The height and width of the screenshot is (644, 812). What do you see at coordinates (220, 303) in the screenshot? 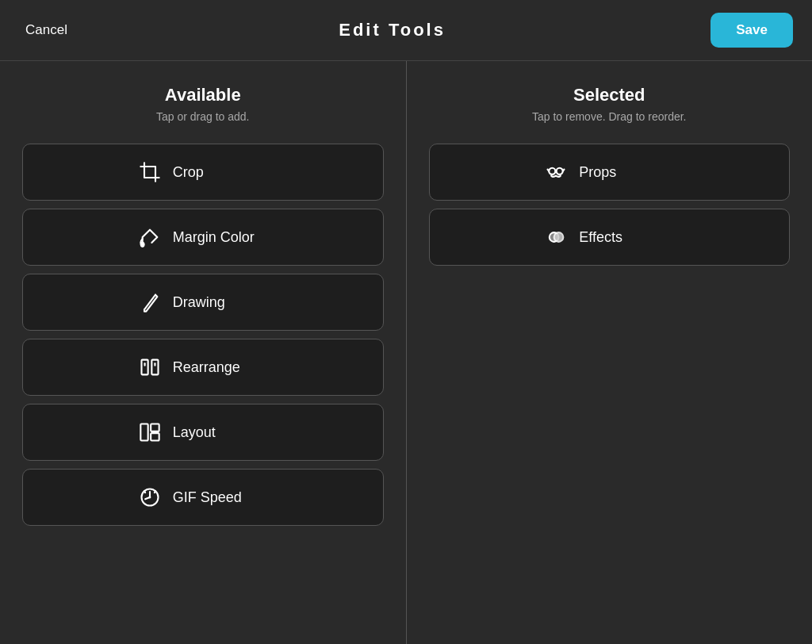
I see `drawing-label: Drawing` at bounding box center [220, 303].